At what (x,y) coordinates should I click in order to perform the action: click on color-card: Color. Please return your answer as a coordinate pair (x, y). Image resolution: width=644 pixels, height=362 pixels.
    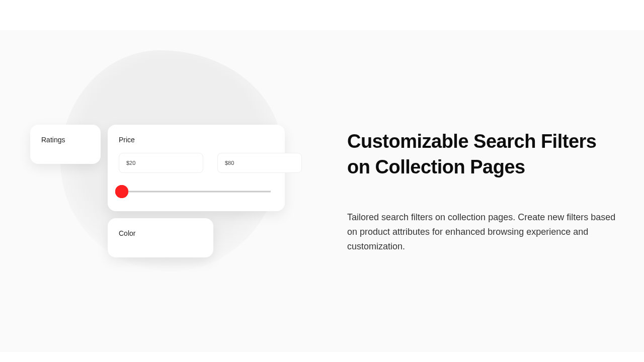
    Looking at the image, I should click on (160, 238).